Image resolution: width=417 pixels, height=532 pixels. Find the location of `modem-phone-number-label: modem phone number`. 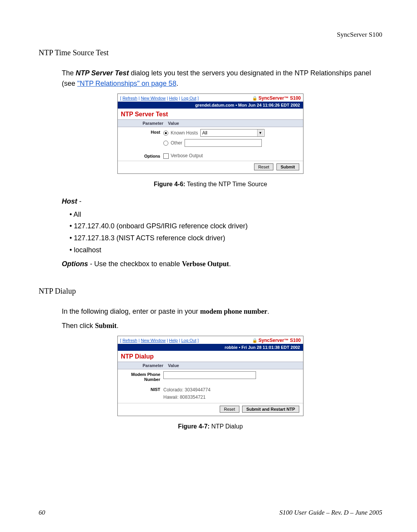

modem-phone-number-label: modem phone number is located at coordinates (234, 311).